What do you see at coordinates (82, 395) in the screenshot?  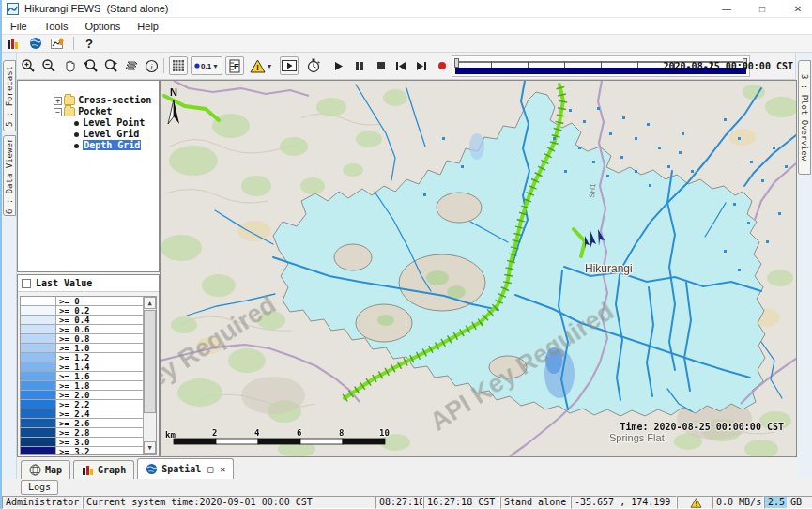 I see `legend-row: >= 2.0` at bounding box center [82, 395].